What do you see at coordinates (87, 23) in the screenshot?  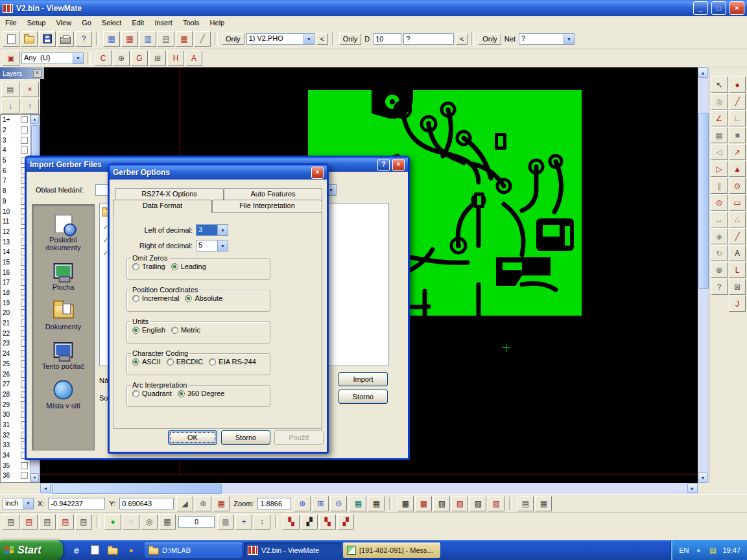 I see `menu-go: Go` at bounding box center [87, 23].